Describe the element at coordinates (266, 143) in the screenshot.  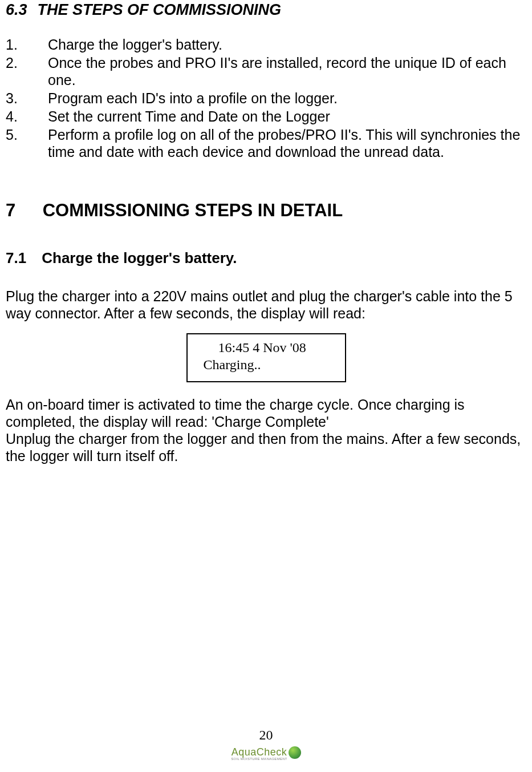
I see `list-item: 5. Perform a profile log on all of the p…` at that location.